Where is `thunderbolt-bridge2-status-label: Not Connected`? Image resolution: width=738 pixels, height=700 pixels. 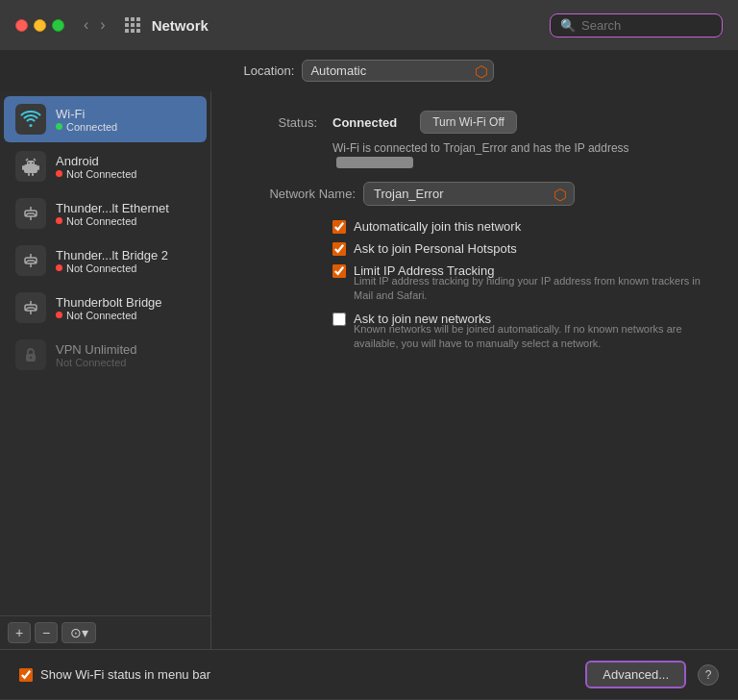
thunderbolt-bridge2-status-label: Not Connected is located at coordinates (102, 268).